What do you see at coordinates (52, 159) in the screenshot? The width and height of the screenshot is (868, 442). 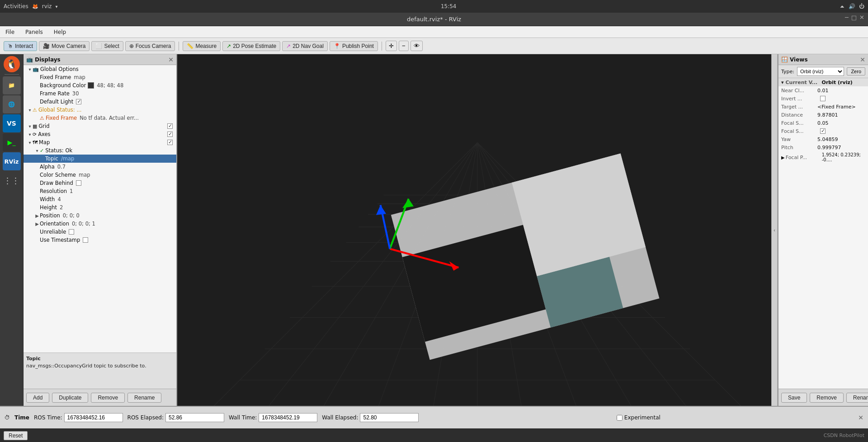 I see `topic-label: Topic` at bounding box center [52, 159].